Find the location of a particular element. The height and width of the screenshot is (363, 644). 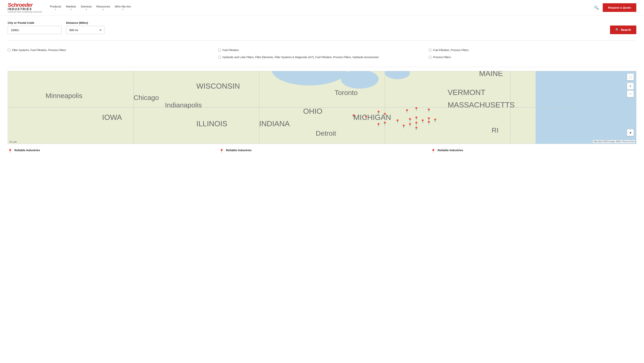

map-zoom-in-button: + is located at coordinates (630, 86).